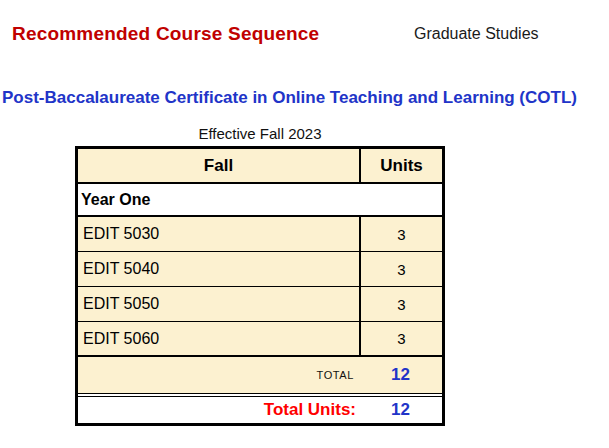 The image size is (609, 448). Describe the element at coordinates (400, 166) in the screenshot. I see `column-header-units: Units` at that location.